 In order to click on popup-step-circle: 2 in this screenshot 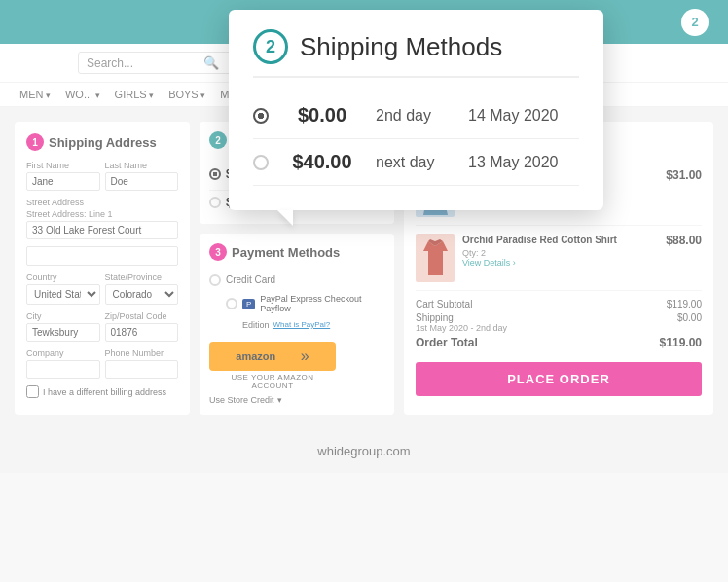, I will do `click(271, 47)`.